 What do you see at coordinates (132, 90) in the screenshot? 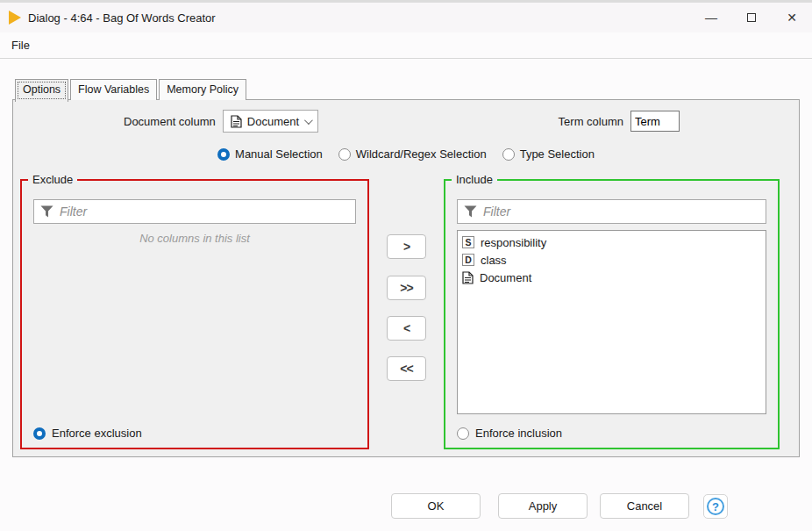
I see `tab-bar: Options Flow Variables Memory Policy` at bounding box center [132, 90].